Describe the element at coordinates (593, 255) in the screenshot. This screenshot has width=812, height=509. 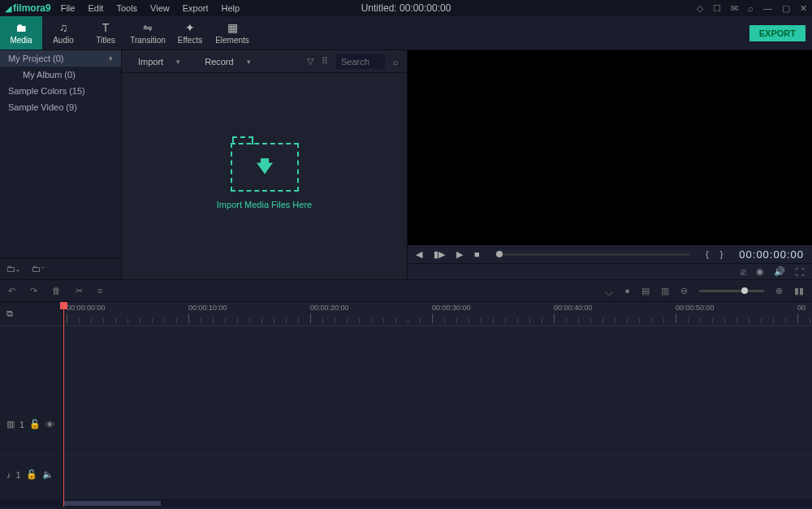
I see `playback-scrubber` at that location.